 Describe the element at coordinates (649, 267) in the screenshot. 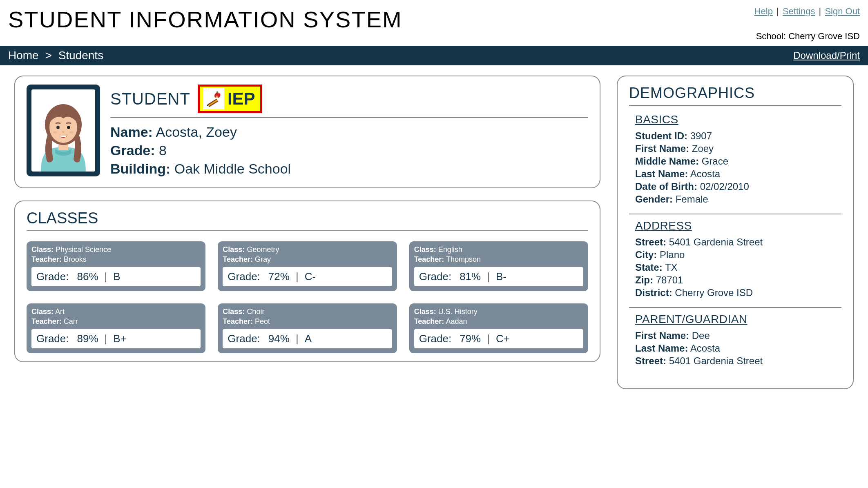

I see `state-label: State:` at that location.